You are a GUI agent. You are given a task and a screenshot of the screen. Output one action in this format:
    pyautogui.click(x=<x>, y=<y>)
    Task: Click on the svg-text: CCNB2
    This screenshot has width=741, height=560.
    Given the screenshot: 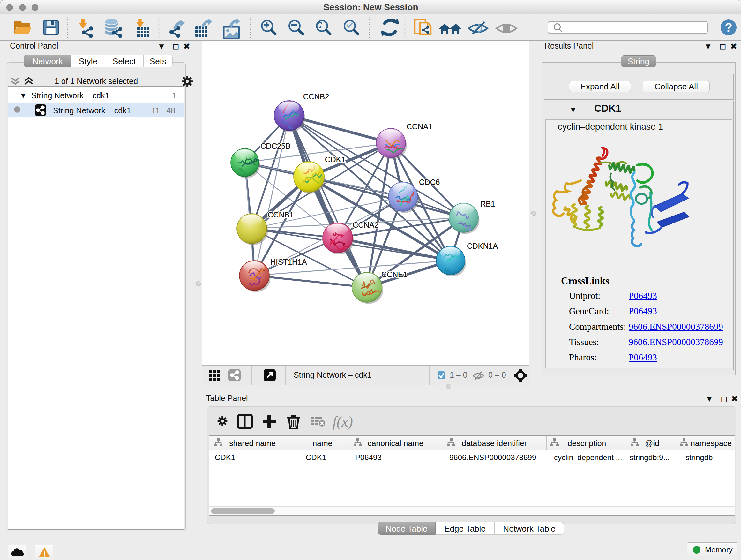 What is the action you would take?
    pyautogui.click(x=316, y=97)
    